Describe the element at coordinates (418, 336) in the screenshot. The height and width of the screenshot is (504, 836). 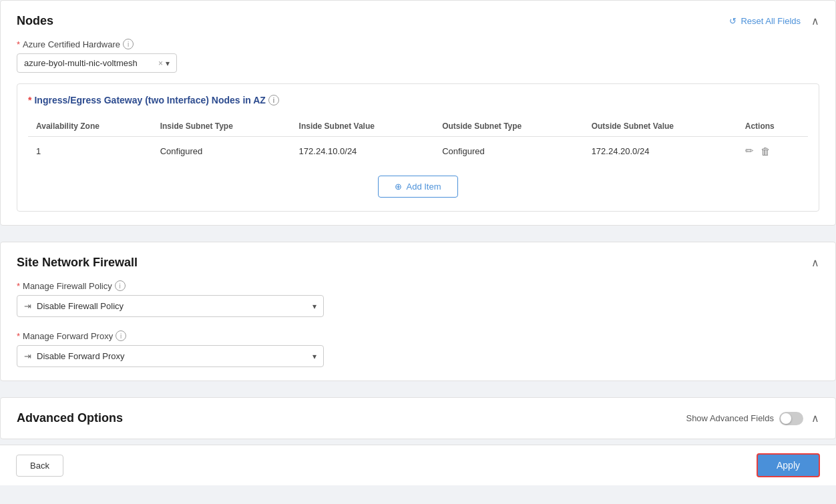
I see `manage-proxy-label: * Manage Forward Proxy i` at that location.